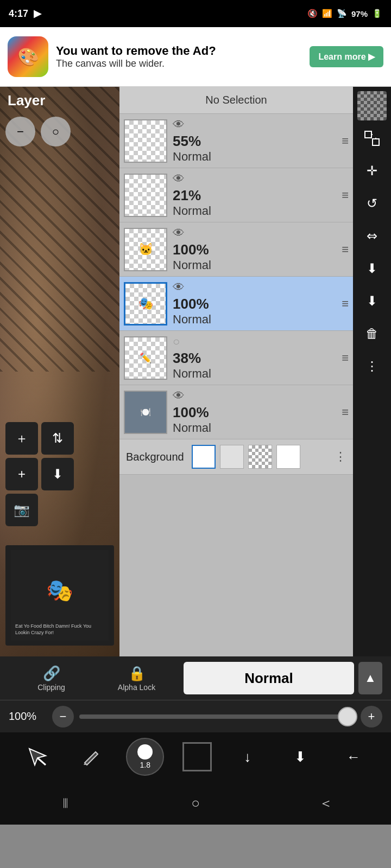 The height and width of the screenshot is (868, 391). I want to click on top-nav: − ○, so click(38, 131).